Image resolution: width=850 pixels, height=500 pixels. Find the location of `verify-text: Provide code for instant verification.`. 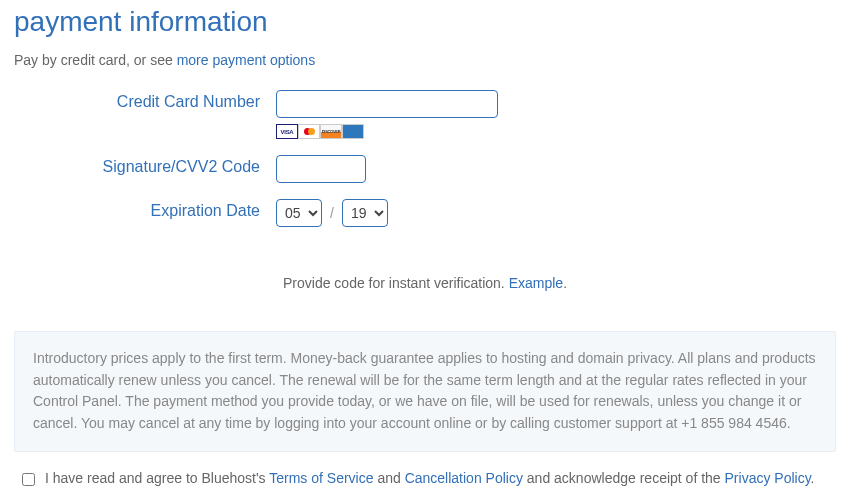

verify-text: Provide code for instant verification. is located at coordinates (396, 283).